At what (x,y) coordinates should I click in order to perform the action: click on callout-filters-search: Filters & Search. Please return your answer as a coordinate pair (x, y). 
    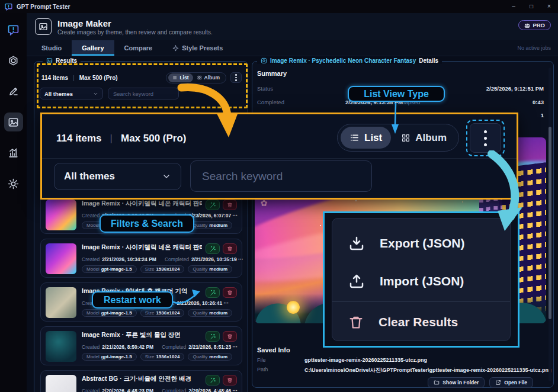
    Looking at the image, I should click on (147, 224).